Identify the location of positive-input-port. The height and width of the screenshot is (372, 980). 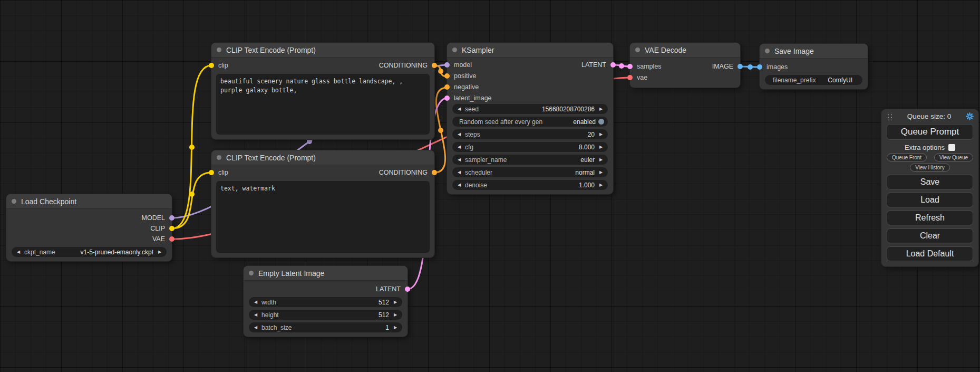
(447, 76).